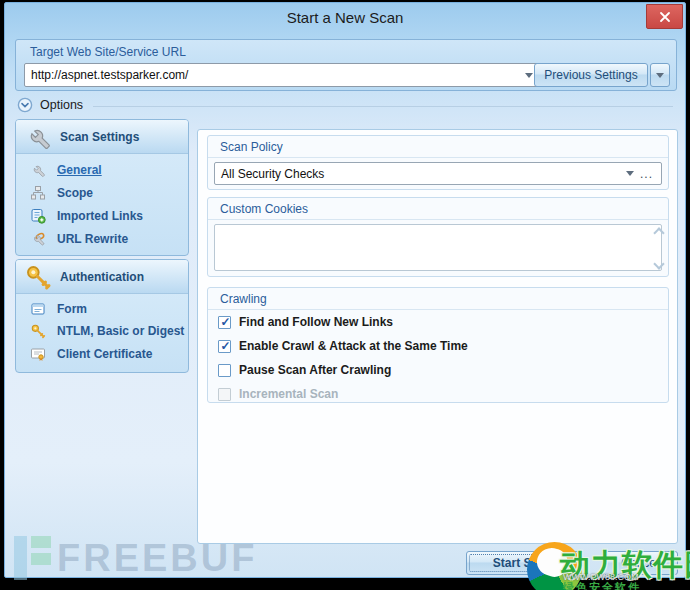 The height and width of the screenshot is (590, 690). Describe the element at coordinates (102, 316) in the screenshot. I see `authentication-panel: Authentication Form NTLM, Basic or Diges…` at that location.